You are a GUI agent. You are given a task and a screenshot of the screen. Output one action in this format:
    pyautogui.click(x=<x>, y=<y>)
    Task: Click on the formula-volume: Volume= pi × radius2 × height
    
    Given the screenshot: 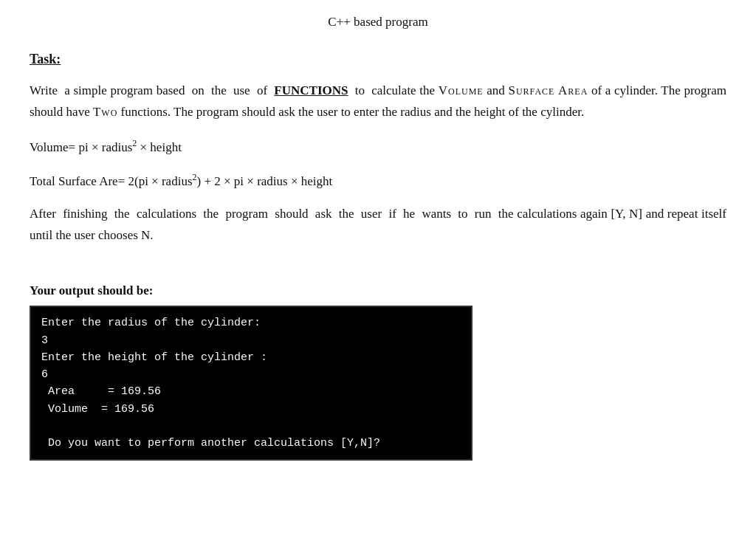 What is the action you would take?
    pyautogui.click(x=378, y=147)
    